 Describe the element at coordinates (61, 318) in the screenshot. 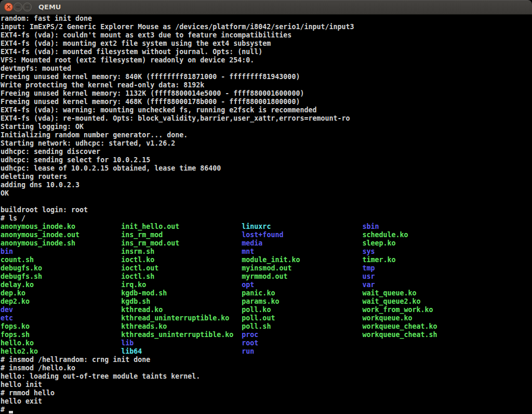

I see `file-entry: etc` at that location.